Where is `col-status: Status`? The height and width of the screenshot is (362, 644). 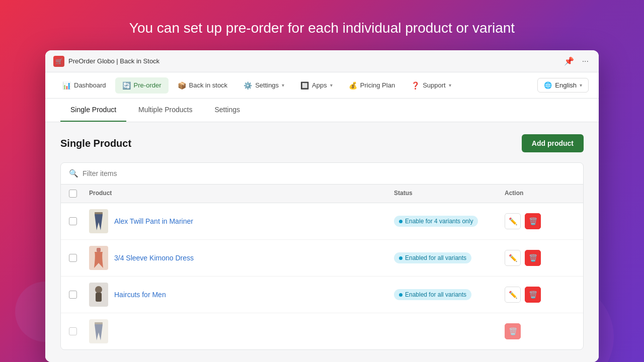 col-status: Status is located at coordinates (449, 194).